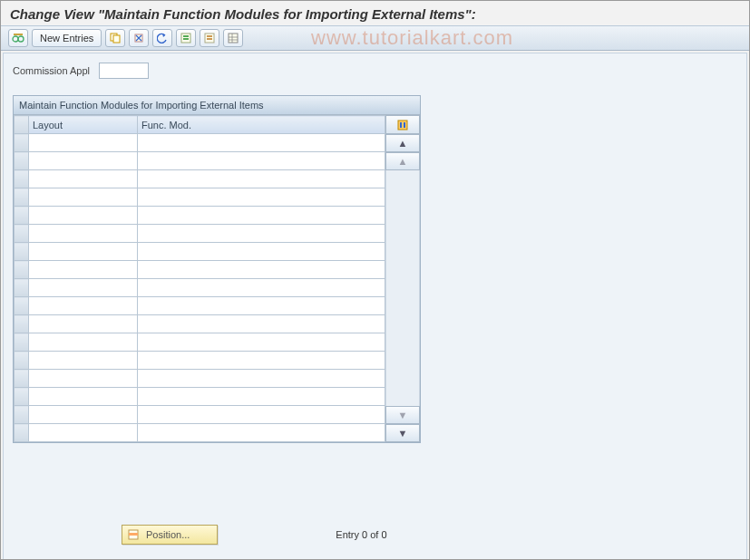 The width and height of the screenshot is (750, 560). Describe the element at coordinates (403, 415) in the screenshot. I see `scroll-down-button-2: ▼` at that location.